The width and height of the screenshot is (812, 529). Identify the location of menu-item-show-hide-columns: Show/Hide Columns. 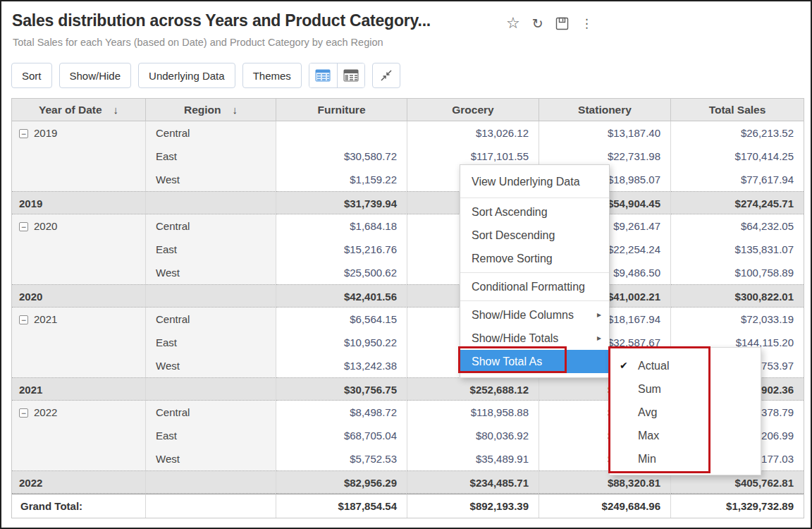
(534, 315).